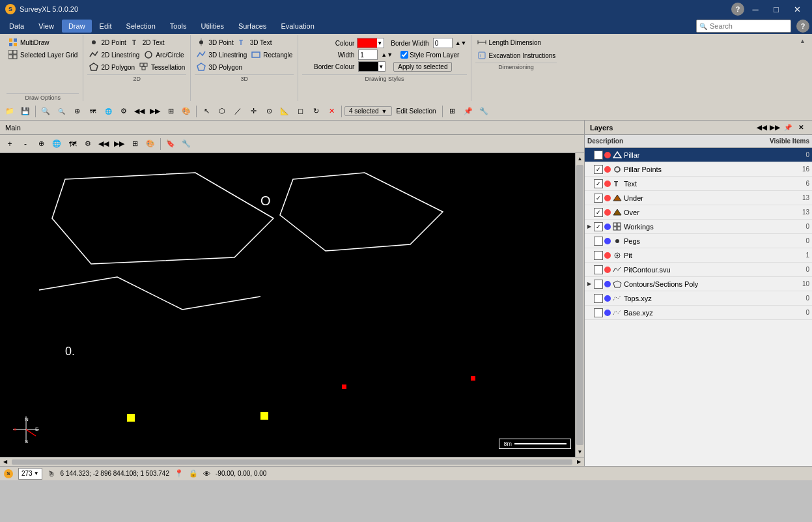  What do you see at coordinates (598, 313) in the screenshot?
I see `base-checkbox` at bounding box center [598, 313].